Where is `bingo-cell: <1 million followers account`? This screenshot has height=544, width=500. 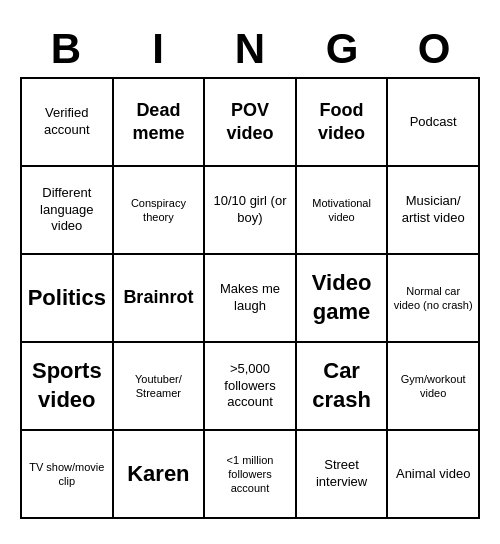
bingo-cell: <1 million followers account is located at coordinates (251, 475).